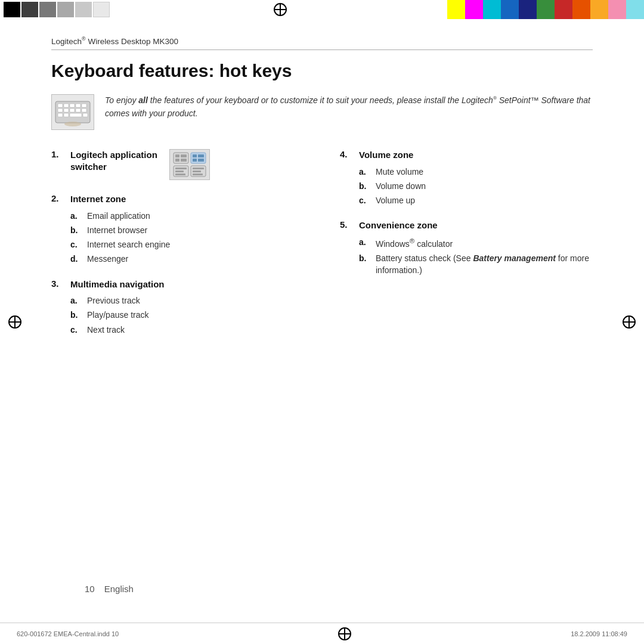  What do you see at coordinates (178, 199) in the screenshot?
I see `section-2-header: 2. Internet zone` at bounding box center [178, 199].